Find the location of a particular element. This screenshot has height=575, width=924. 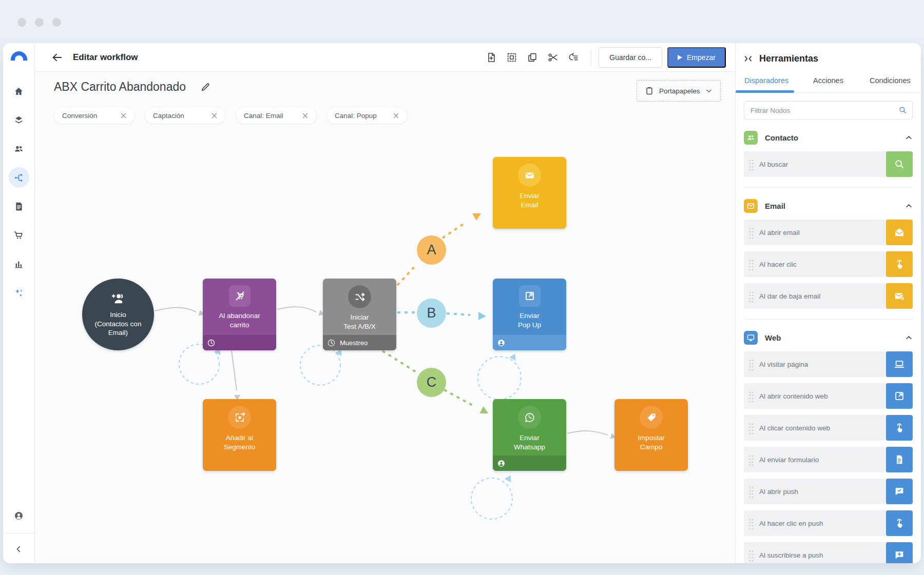

node-al-abandonar-carrito: Al abandonar carrito is located at coordinates (239, 314).